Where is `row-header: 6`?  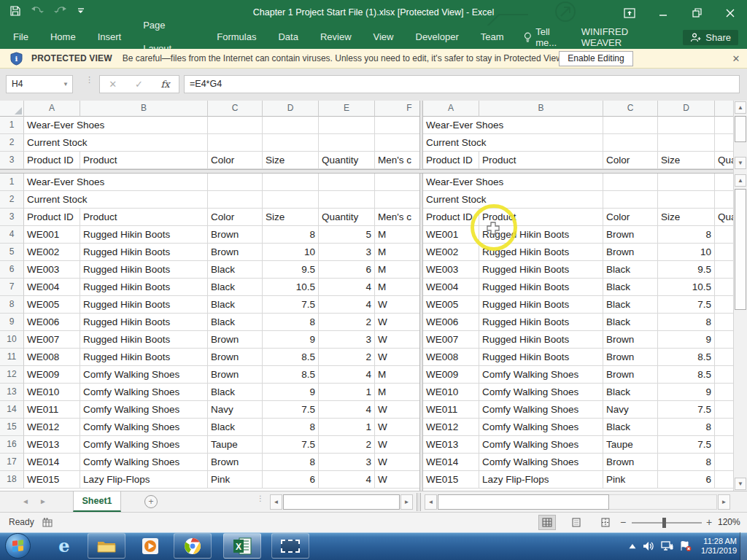 row-header: 6 is located at coordinates (12, 270).